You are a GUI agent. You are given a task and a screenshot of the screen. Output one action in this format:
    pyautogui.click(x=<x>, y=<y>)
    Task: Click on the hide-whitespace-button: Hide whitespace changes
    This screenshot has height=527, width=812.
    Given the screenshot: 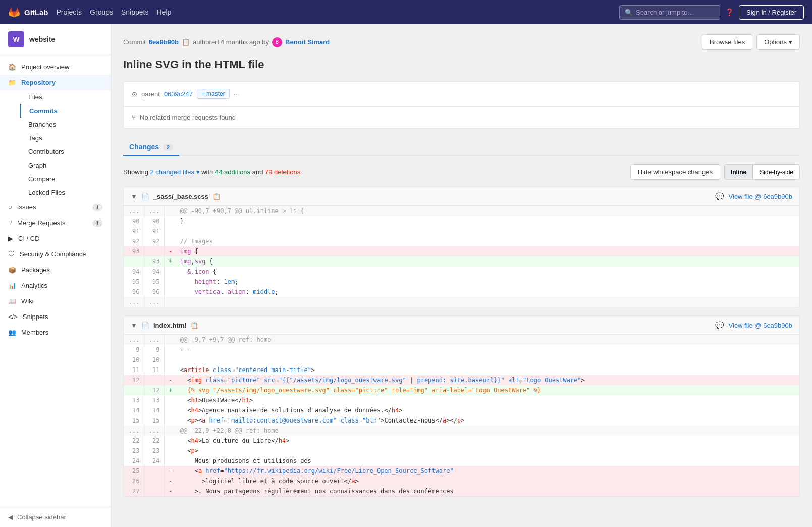 What is the action you would take?
    pyautogui.click(x=675, y=172)
    